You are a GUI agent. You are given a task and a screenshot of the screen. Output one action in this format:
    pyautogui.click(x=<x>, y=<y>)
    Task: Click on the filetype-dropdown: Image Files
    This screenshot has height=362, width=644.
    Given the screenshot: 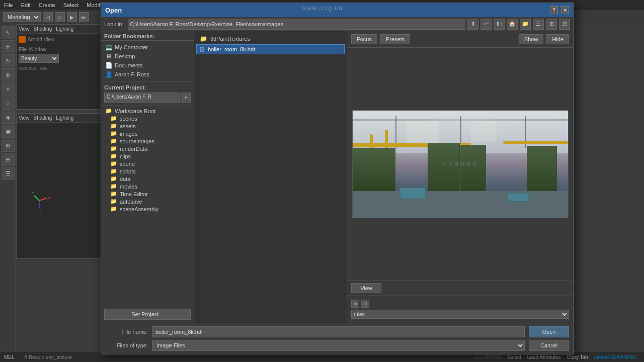 What is the action you would take?
    pyautogui.click(x=338, y=345)
    